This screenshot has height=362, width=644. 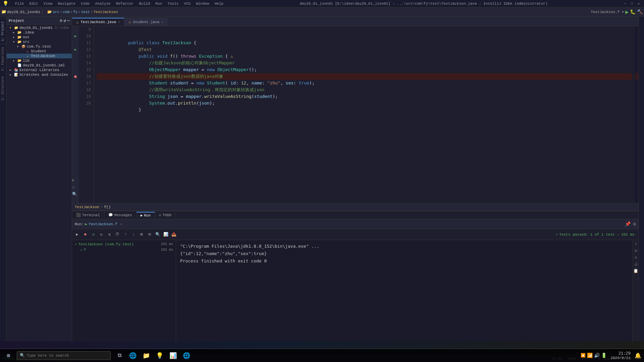 I want to click on taskbar-chrome-icon: 🌐, so click(x=133, y=356).